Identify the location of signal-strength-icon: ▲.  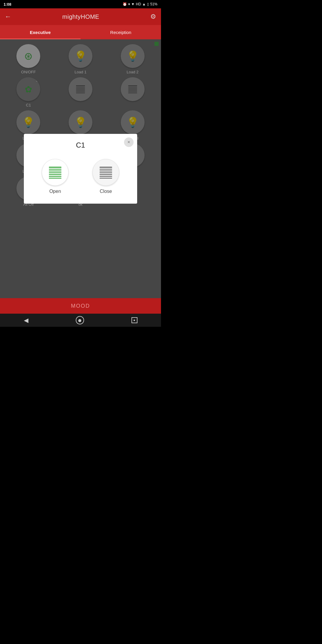
(144, 4).